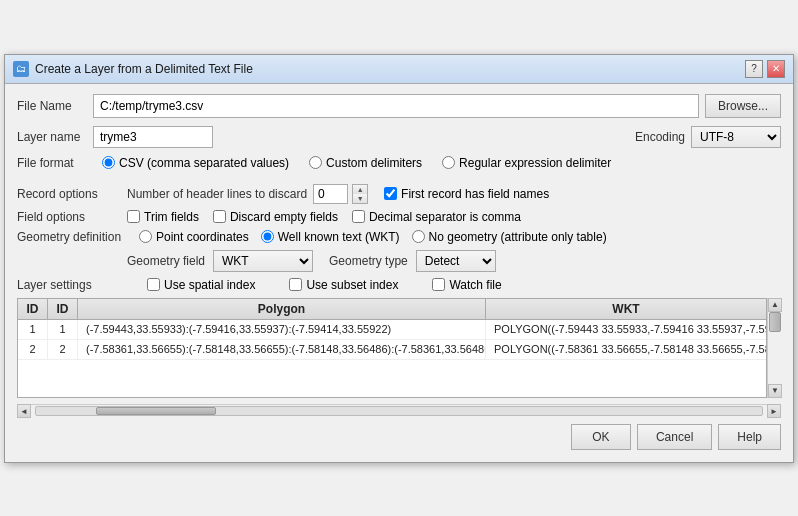  Describe the element at coordinates (33, 330) in the screenshot. I see `cell-rownum-1: 1` at that location.